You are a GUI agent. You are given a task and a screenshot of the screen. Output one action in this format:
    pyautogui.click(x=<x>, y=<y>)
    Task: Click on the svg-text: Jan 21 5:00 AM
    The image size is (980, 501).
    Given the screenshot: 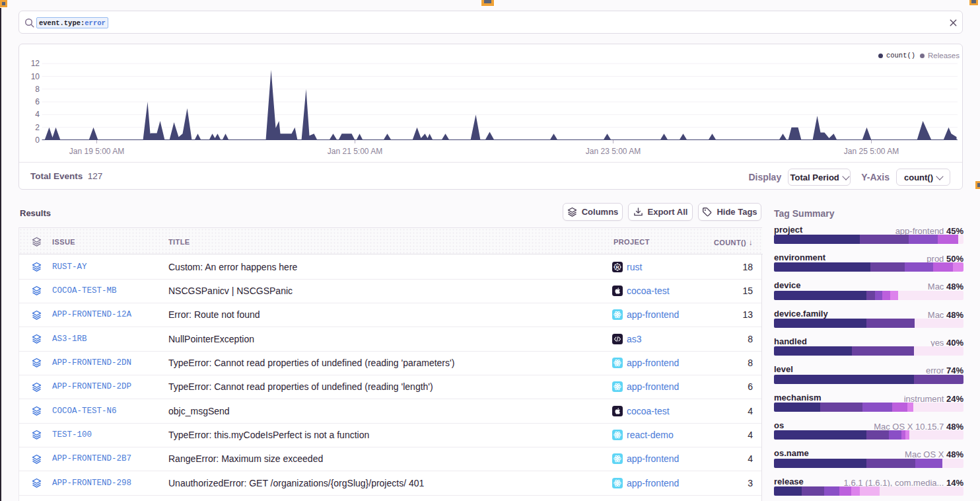 What is the action you would take?
    pyautogui.click(x=355, y=151)
    